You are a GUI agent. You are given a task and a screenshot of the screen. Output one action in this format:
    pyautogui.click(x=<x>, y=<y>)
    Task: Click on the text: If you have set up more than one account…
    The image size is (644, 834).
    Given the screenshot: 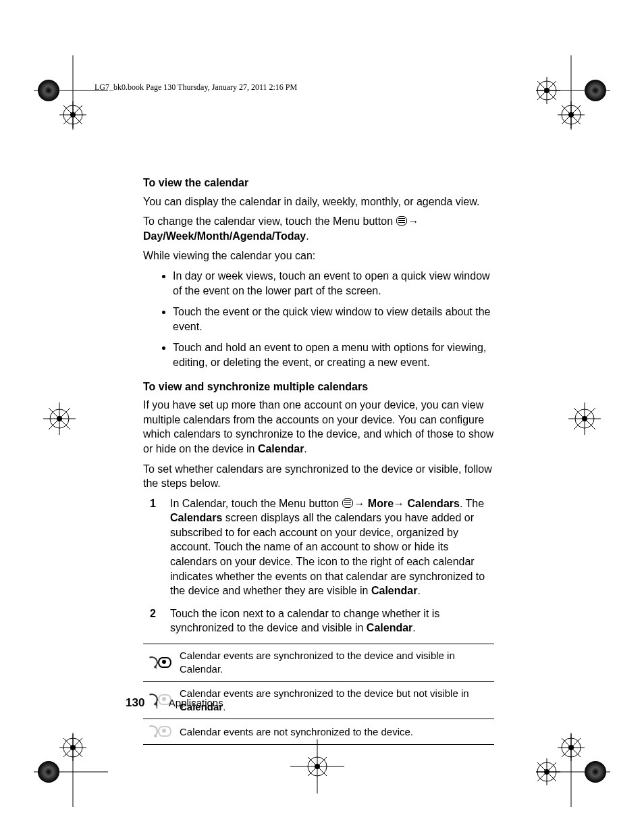 What is the action you would take?
    pyautogui.click(x=319, y=427)
    